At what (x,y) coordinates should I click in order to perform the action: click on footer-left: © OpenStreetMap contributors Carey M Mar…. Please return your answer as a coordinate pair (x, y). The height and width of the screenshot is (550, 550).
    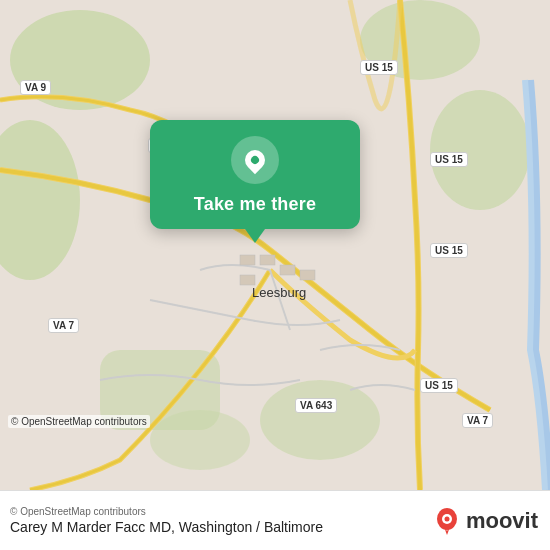
    Looking at the image, I should click on (166, 520).